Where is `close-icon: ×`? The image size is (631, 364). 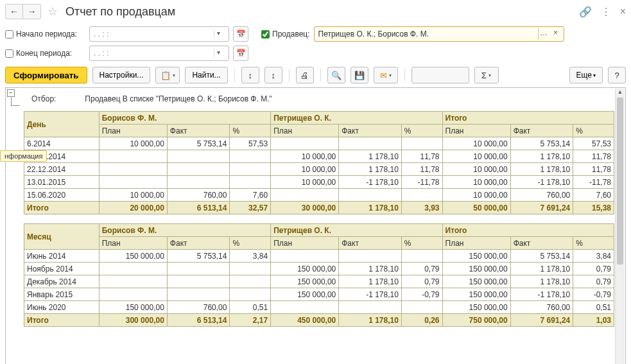 close-icon: × is located at coordinates (623, 12).